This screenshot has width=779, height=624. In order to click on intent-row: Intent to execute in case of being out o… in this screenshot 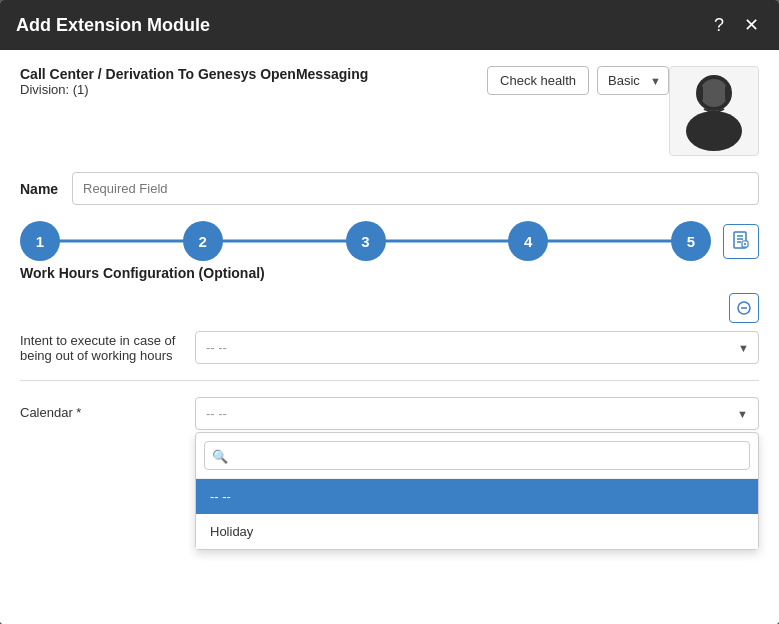, I will do `click(390, 348)`.